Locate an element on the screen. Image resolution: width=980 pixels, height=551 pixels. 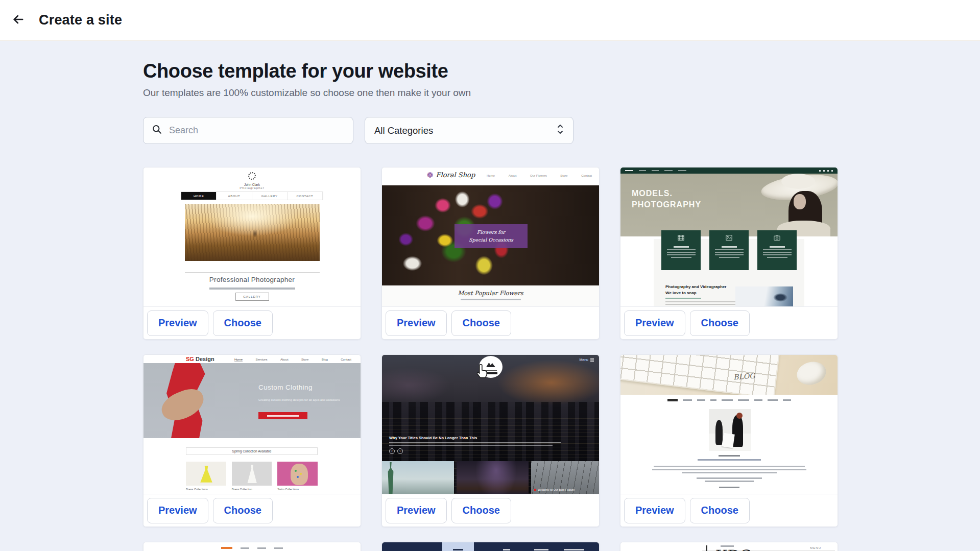
mini-section-title: We love to snap is located at coordinates (681, 293).